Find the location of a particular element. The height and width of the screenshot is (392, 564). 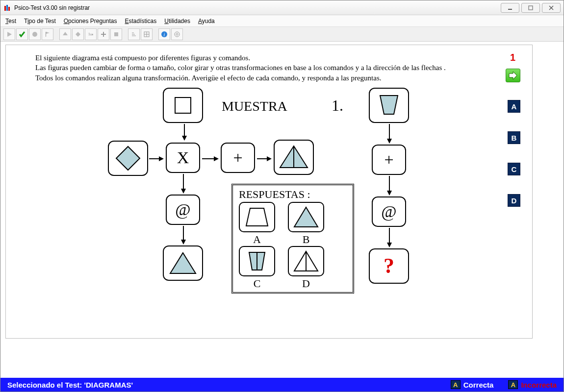

answer-button-d: D is located at coordinates (514, 200).